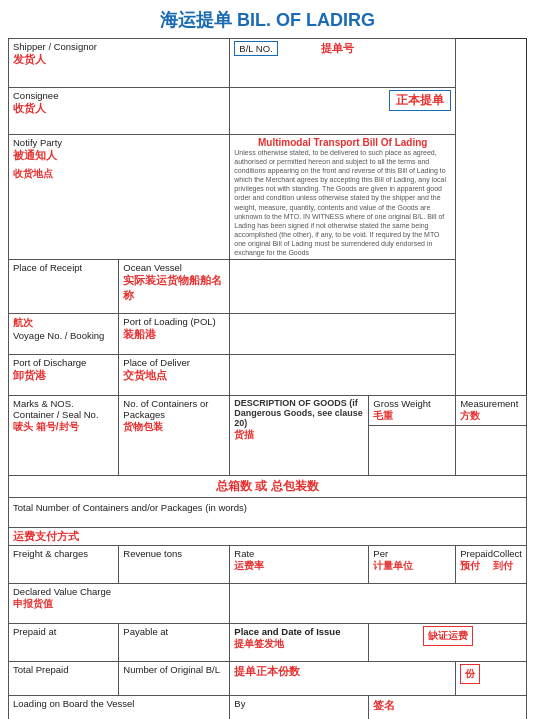 This screenshot has height=719, width=535. What do you see at coordinates (420, 100) in the screenshot?
I see `zhengben-badge: 正本提单` at bounding box center [420, 100].